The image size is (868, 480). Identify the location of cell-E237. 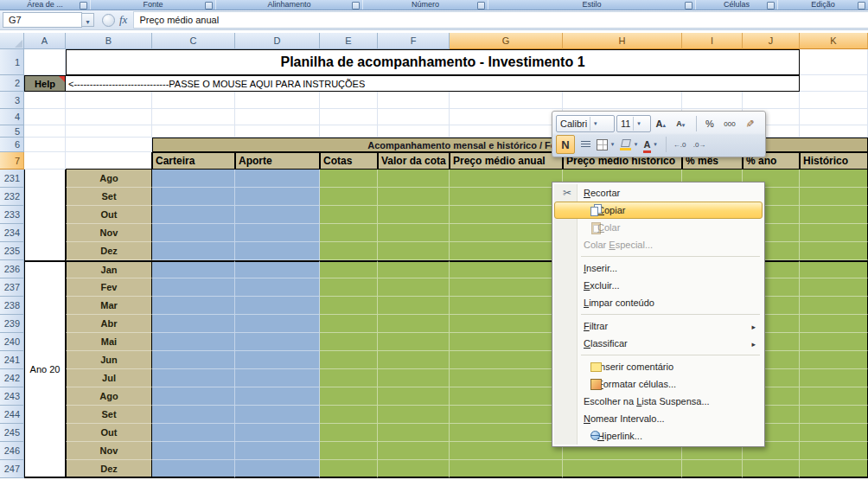
(349, 287).